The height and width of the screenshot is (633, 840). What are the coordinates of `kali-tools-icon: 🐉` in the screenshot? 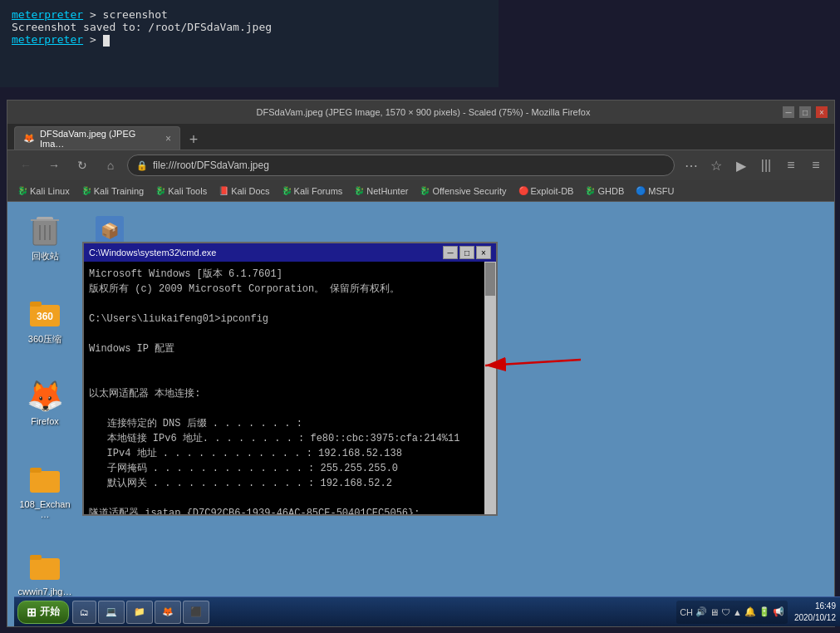 It's located at (160, 191).